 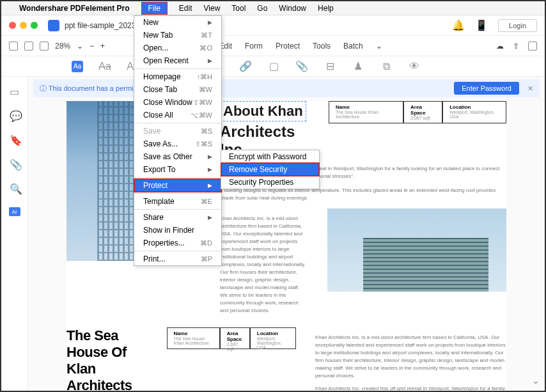 I want to click on search-icon: 🔍, so click(x=15, y=188).